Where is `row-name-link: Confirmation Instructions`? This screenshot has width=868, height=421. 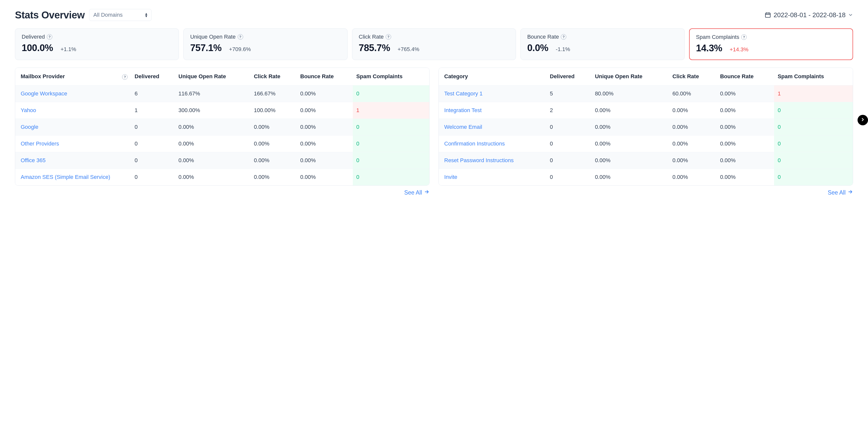 row-name-link: Confirmation Instructions is located at coordinates (493, 144).